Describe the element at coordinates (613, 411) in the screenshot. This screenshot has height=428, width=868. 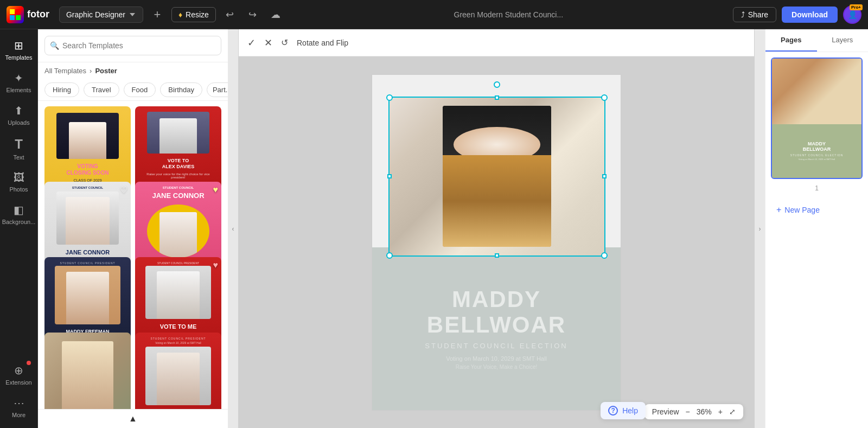
I see `help-icon: ?` at that location.